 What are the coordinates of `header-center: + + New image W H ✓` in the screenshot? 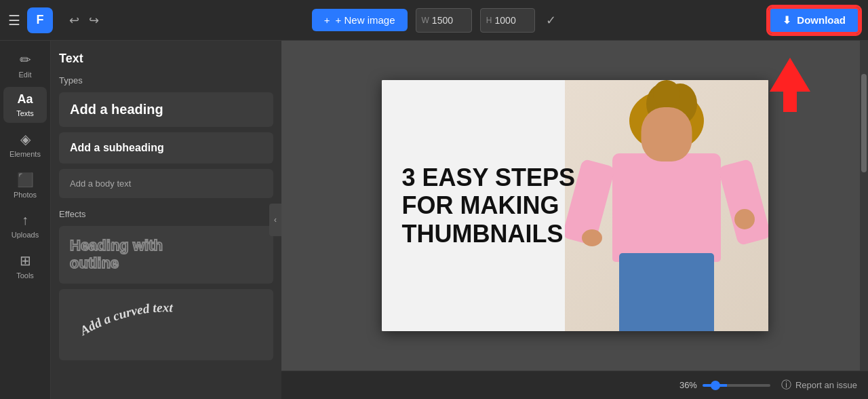 It's located at (435, 20).